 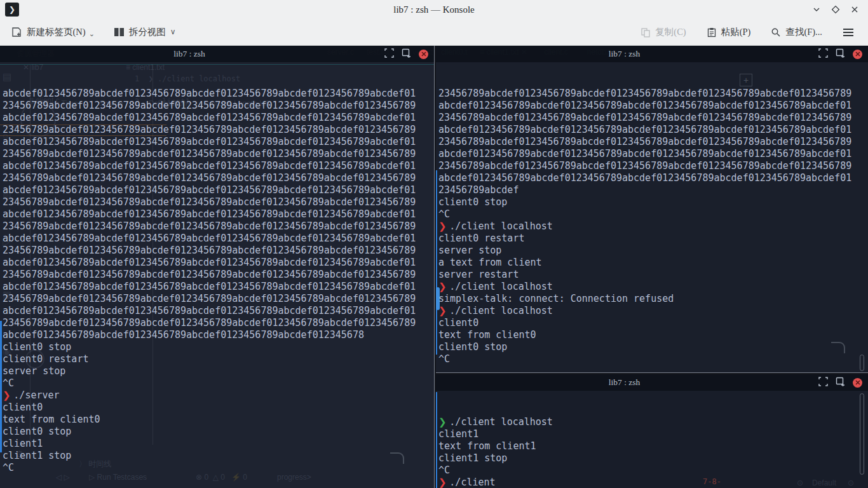 What do you see at coordinates (797, 32) in the screenshot?
I see `find-button: 查找(F)...` at bounding box center [797, 32].